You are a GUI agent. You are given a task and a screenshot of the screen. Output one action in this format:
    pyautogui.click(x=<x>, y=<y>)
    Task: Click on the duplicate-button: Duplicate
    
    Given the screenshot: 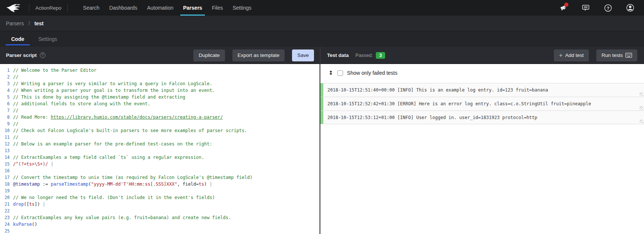 What is the action you would take?
    pyautogui.click(x=209, y=55)
    